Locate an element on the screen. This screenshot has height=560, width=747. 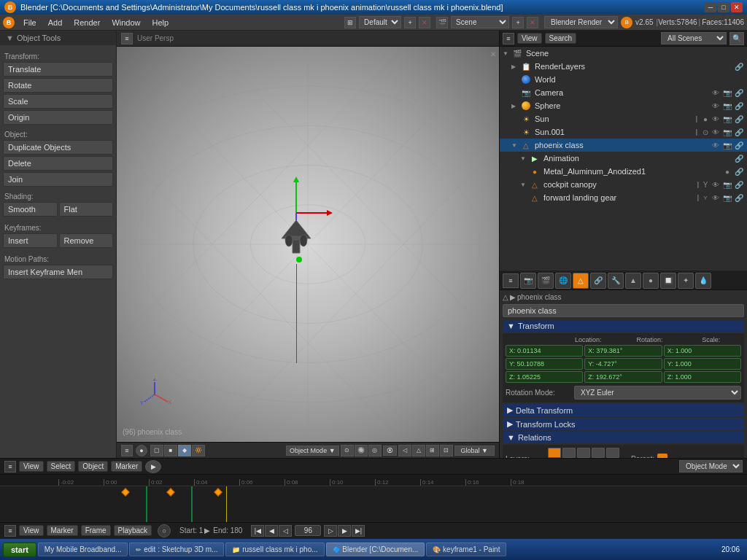
footer-marker-btn: Marker is located at coordinates (63, 531).